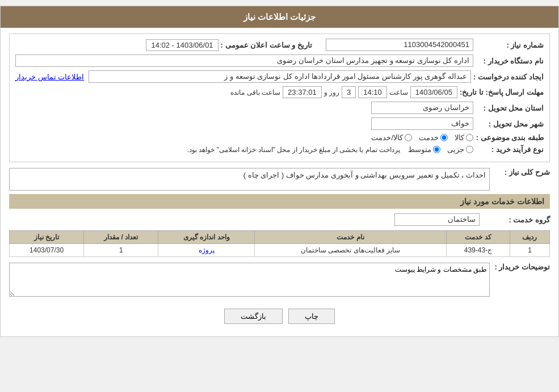 This screenshot has width=559, height=392. I want to click on ijadKonande-row: ایجاد کننده درخواست : عبداله گوهری پور ک…, so click(279, 77).